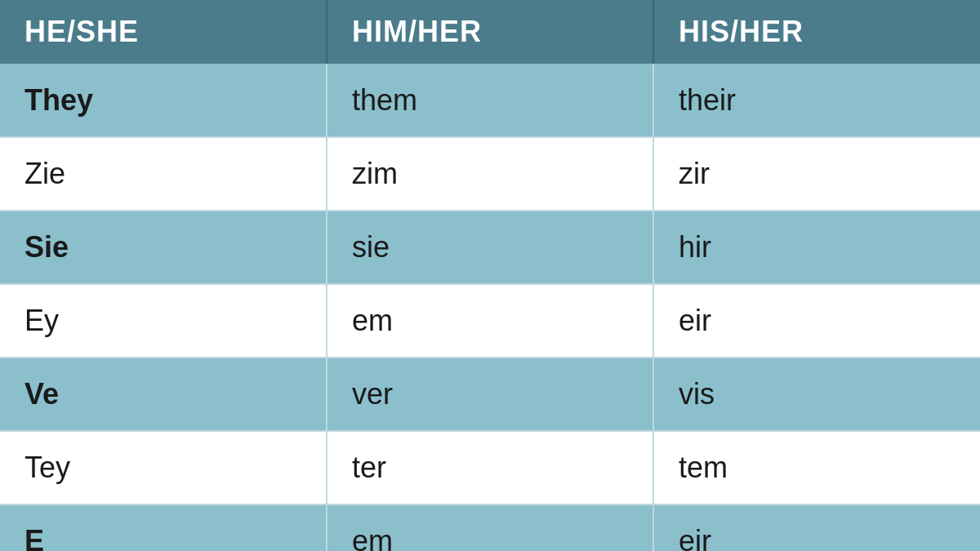  Describe the element at coordinates (163, 394) in the screenshot. I see `pronoun-subject: Ve` at that location.